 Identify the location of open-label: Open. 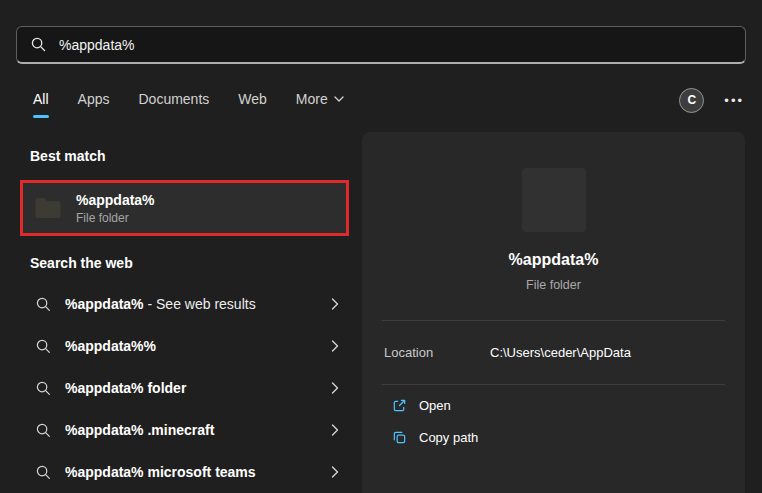
(435, 406).